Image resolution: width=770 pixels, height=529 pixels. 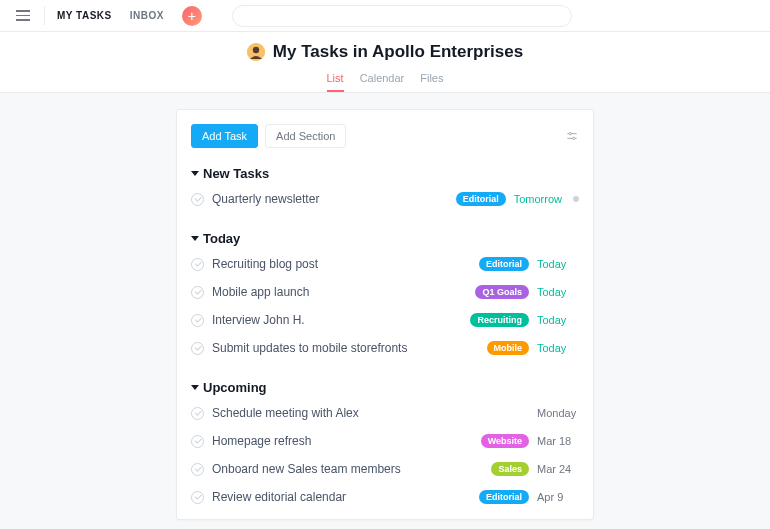 What do you see at coordinates (385, 16) in the screenshot?
I see `top-bar: MY TASKS INBOX +` at bounding box center [385, 16].